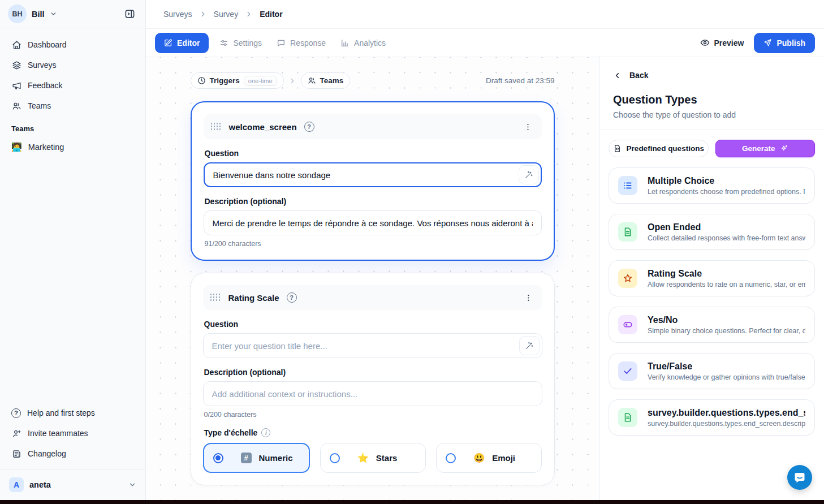 The height and width of the screenshot is (504, 824). I want to click on hash-keycap-icon: #, so click(247, 458).